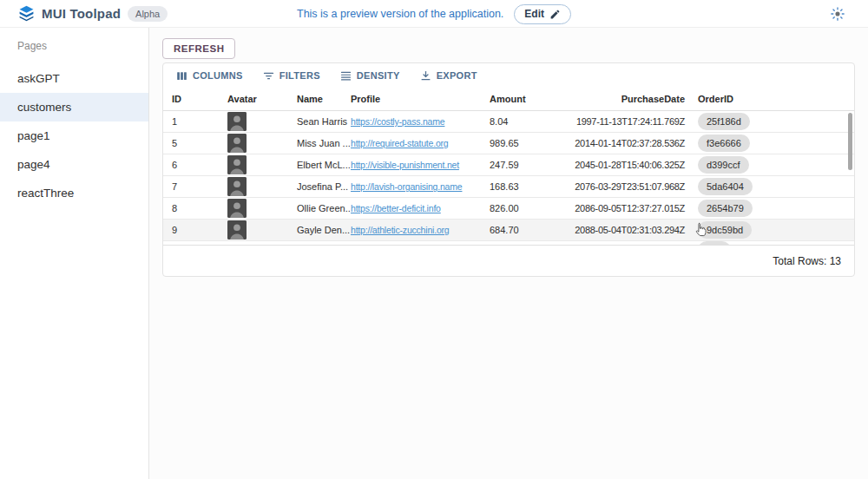 The height and width of the screenshot is (479, 868). What do you see at coordinates (420, 165) in the screenshot?
I see `cell-profile: http://visible-punishment.net` at bounding box center [420, 165].